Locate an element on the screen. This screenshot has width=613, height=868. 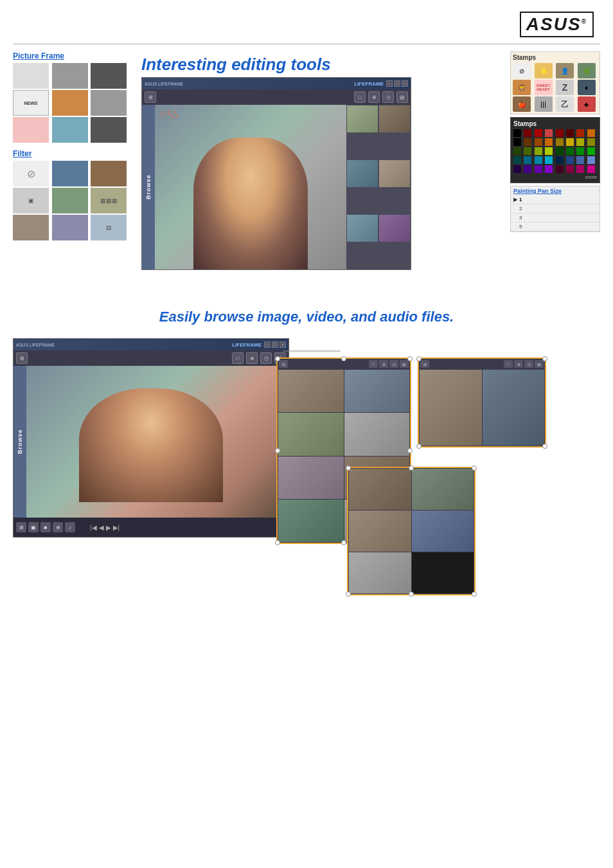
color-e1 is located at coordinates (517, 169).